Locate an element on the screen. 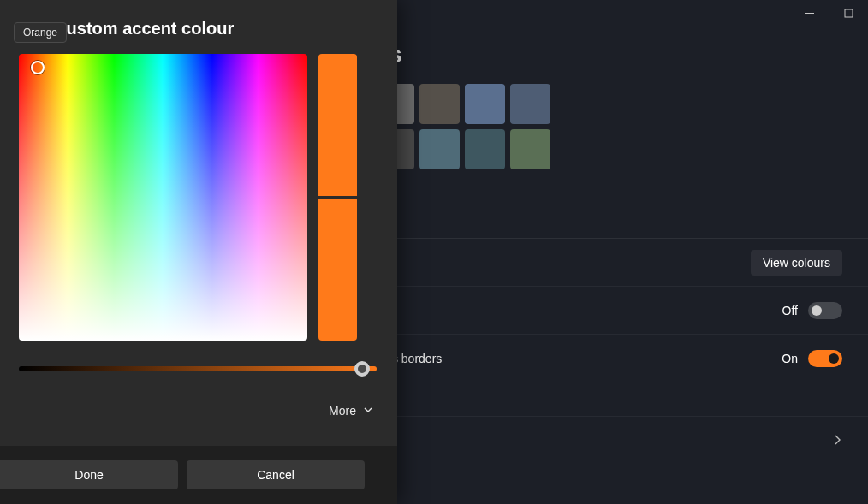 Image resolution: width=868 pixels, height=504 pixels. dialog-title: se a custom accent colour is located at coordinates (198, 29).